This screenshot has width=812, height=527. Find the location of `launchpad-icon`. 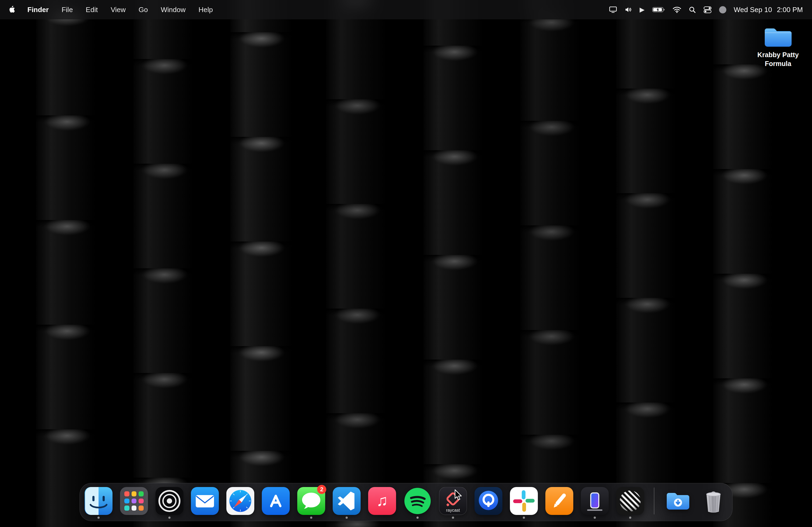

launchpad-icon is located at coordinates (134, 501).